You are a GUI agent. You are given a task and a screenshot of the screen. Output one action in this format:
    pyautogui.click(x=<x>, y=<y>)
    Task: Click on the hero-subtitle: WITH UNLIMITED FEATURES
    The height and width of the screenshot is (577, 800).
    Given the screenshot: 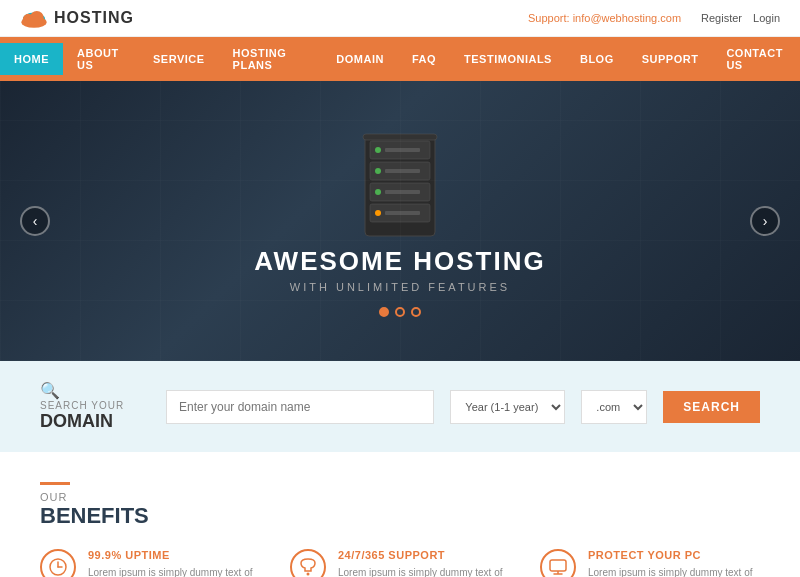 What is the action you would take?
    pyautogui.click(x=400, y=287)
    